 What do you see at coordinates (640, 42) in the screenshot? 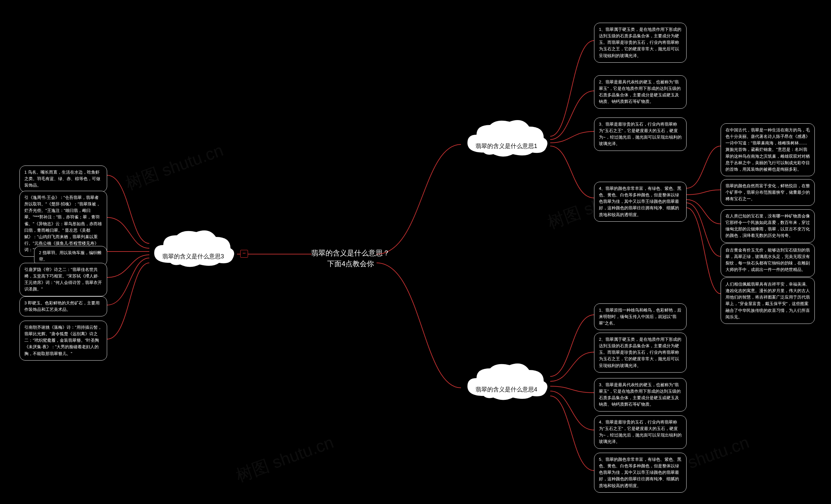
I see `leaf-node: 1、翡翠属于硬玉类，是在地质作用下形成的达到玉级的石质多晶集合体，主要成分为硬玉…` at bounding box center [640, 42].